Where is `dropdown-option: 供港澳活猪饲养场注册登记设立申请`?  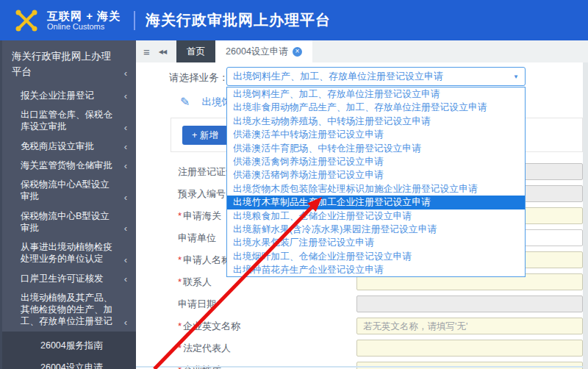 dropdown-option: 供港澳活猪饲养场注册登记设立申请 is located at coordinates (376, 175).